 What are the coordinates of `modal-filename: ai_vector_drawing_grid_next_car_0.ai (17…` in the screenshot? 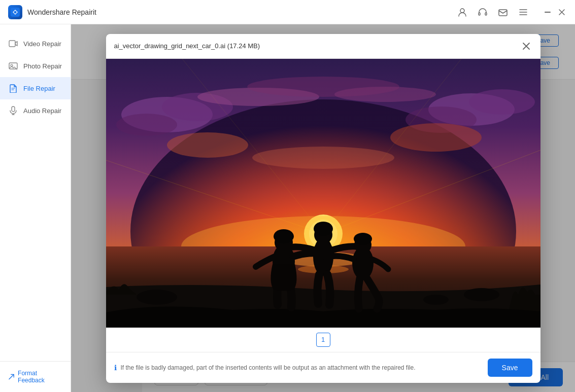 It's located at (187, 46).